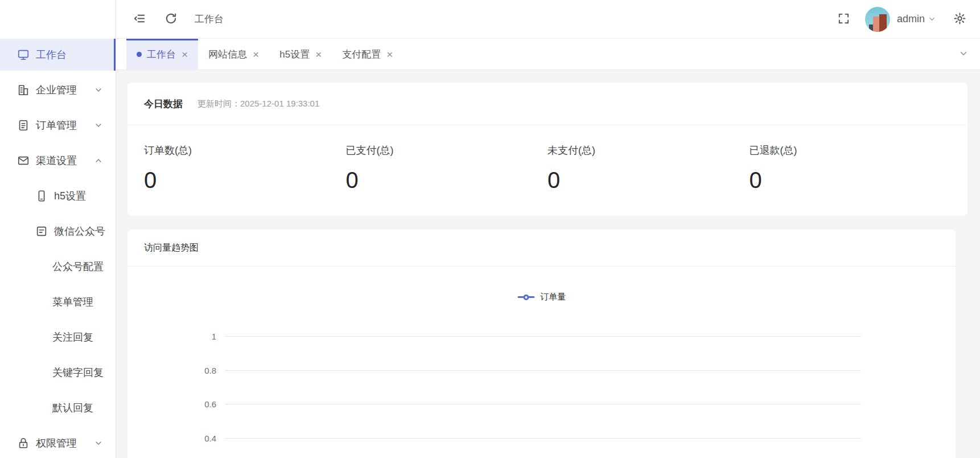  Describe the element at coordinates (58, 229) in the screenshot. I see `sidebar: 工作台企业管理订单管理渠道设置h5设置微信公众号公众号配置菜单管理关注回复关键字…` at that location.